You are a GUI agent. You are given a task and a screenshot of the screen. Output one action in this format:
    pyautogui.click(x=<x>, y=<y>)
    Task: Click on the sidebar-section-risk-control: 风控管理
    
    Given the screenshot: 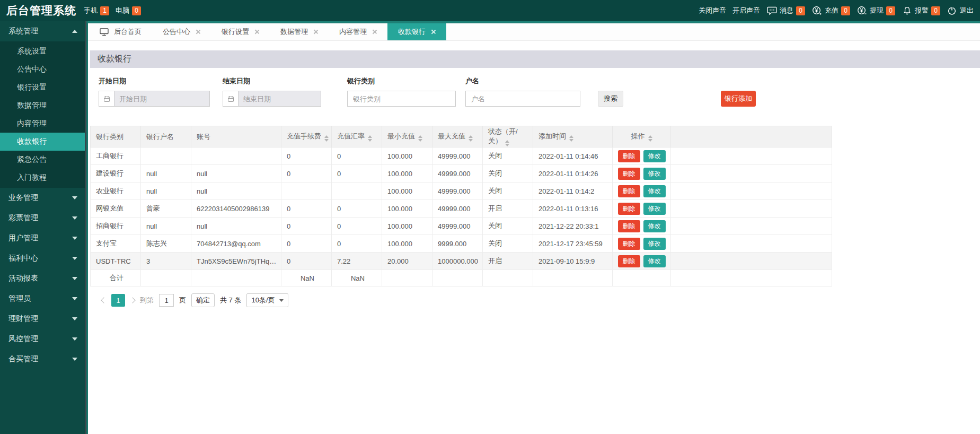 What is the action you would take?
    pyautogui.click(x=42, y=339)
    